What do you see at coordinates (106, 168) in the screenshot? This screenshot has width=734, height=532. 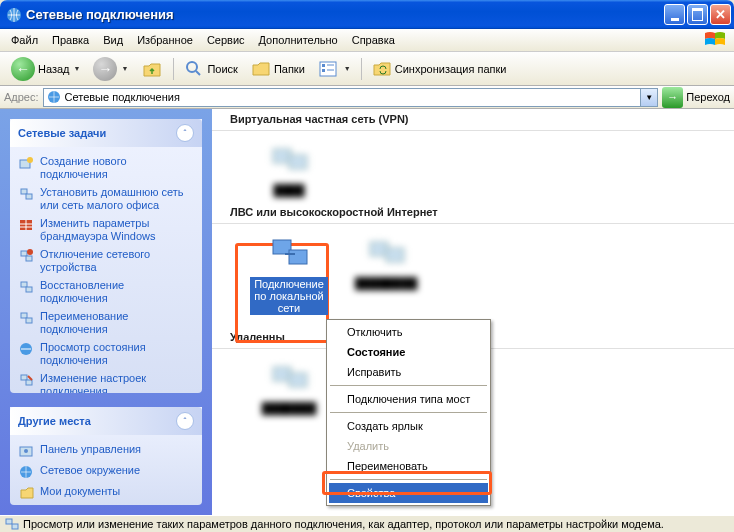 I see `task-new-connection: Создание нового подключения` at bounding box center [106, 168].